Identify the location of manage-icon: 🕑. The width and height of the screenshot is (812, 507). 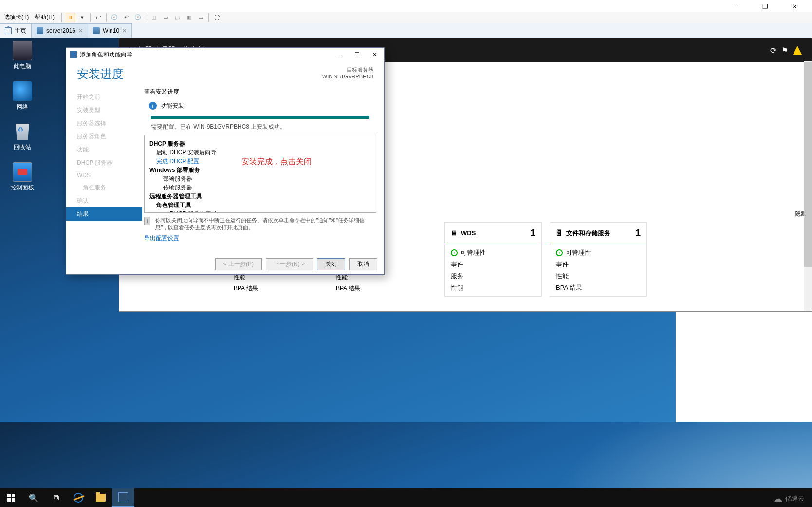
(138, 18).